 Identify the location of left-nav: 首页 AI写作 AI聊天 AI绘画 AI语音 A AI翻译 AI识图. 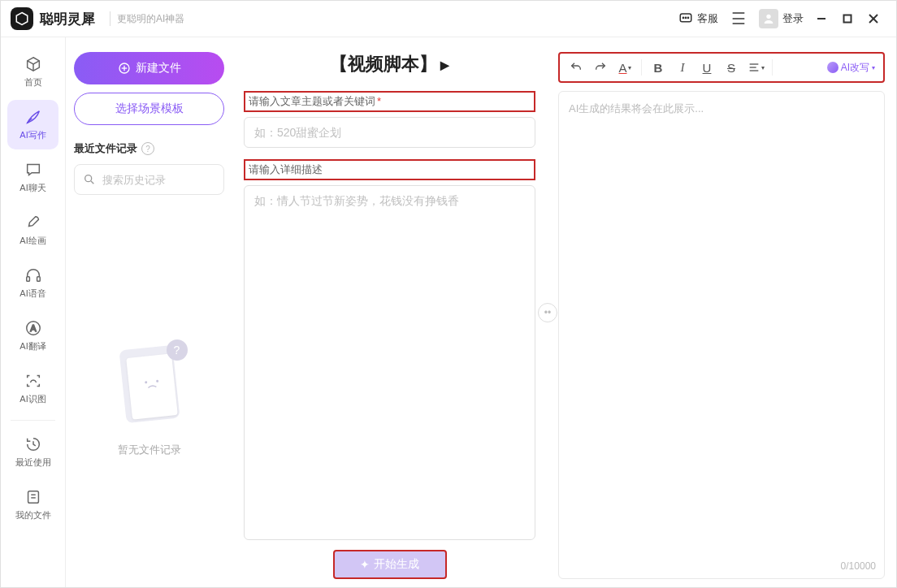
(33, 312).